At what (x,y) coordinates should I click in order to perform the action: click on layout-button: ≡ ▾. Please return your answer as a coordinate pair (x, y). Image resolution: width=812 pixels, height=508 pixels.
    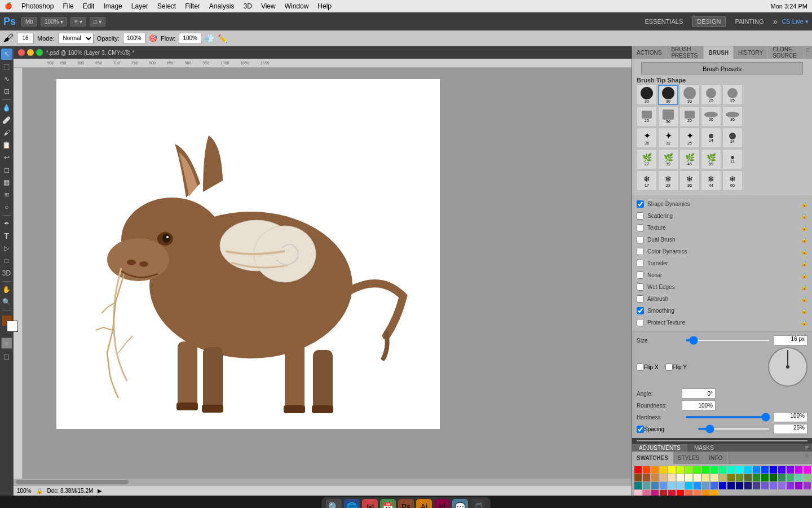
    Looking at the image, I should click on (78, 21).